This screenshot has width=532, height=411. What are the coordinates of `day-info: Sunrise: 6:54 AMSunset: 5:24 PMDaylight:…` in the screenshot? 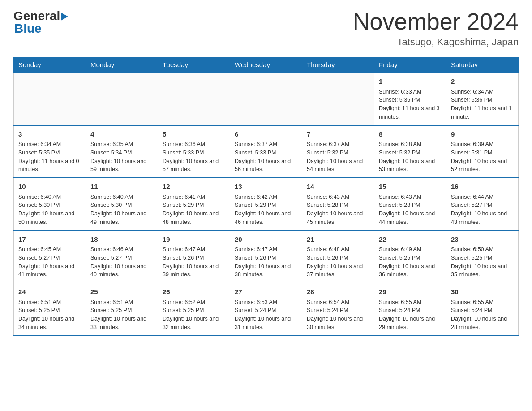 It's located at (338, 315).